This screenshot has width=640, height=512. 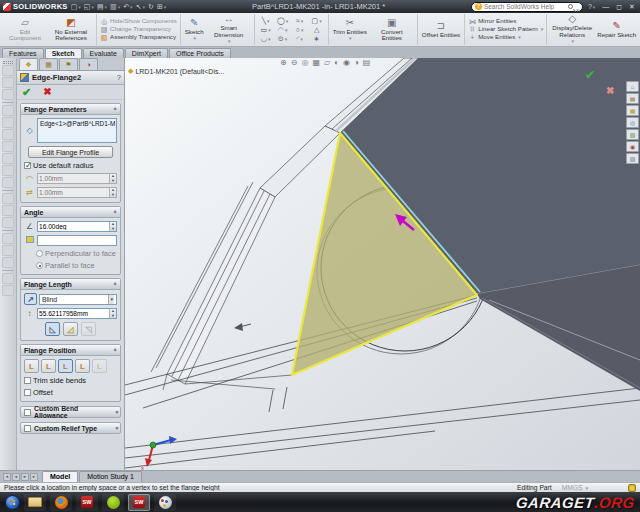 I want to click on position-material-inside-button: L, so click(x=32, y=366).